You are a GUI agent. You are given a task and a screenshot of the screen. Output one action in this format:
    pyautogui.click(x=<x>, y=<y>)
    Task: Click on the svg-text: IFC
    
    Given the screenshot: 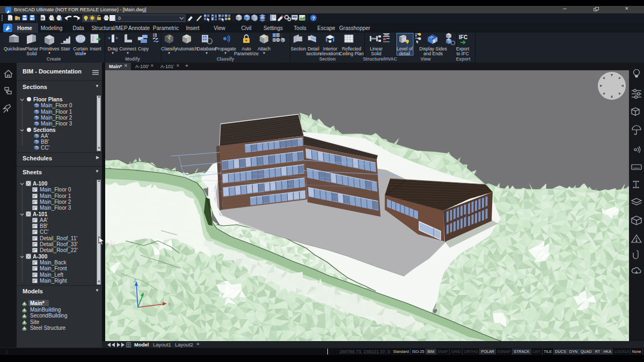 What is the action you would take?
    pyautogui.click(x=463, y=38)
    